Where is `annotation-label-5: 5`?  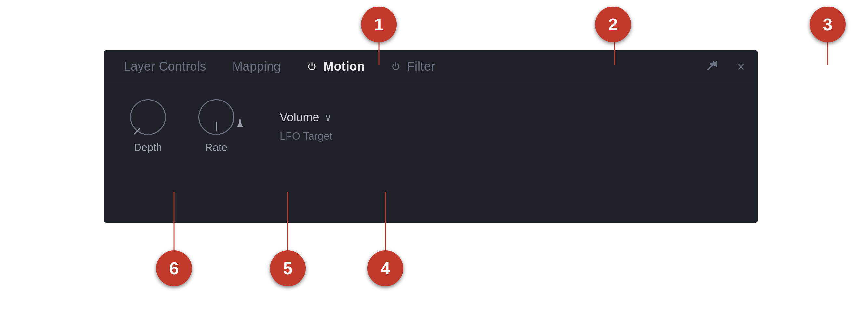 annotation-label-5: 5 is located at coordinates (288, 268).